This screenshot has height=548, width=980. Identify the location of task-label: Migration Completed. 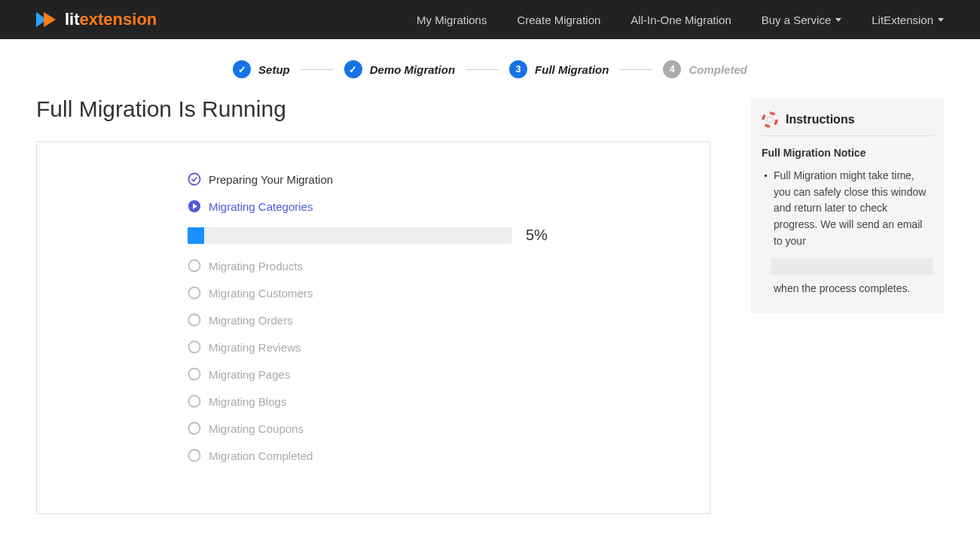
(261, 456).